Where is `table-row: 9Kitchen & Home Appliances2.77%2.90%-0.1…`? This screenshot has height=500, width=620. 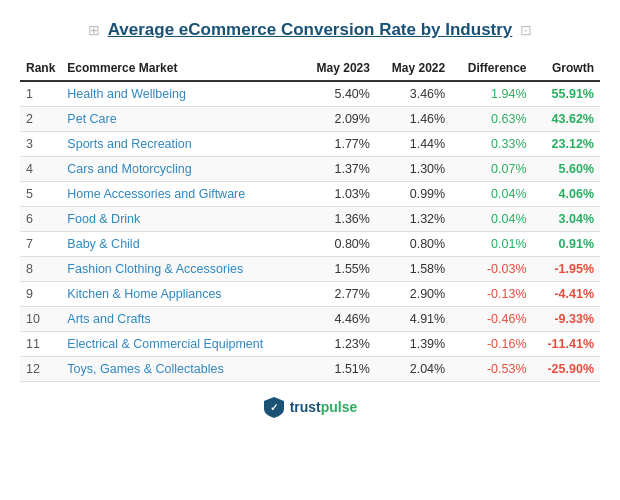
table-row: 9Kitchen & Home Appliances2.77%2.90%-0.1… is located at coordinates (310, 294).